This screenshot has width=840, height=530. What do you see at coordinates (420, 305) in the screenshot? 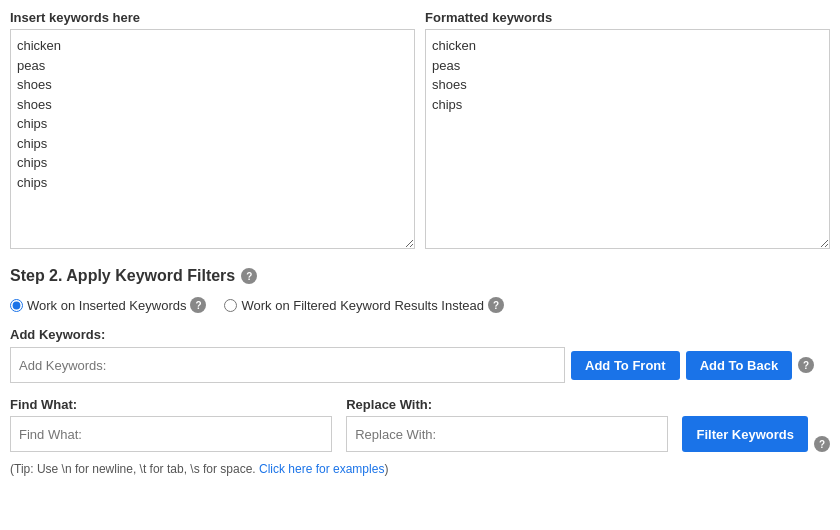
I see `radio-group: Work on Inserted Keywords ? Work on Filt…` at bounding box center [420, 305].